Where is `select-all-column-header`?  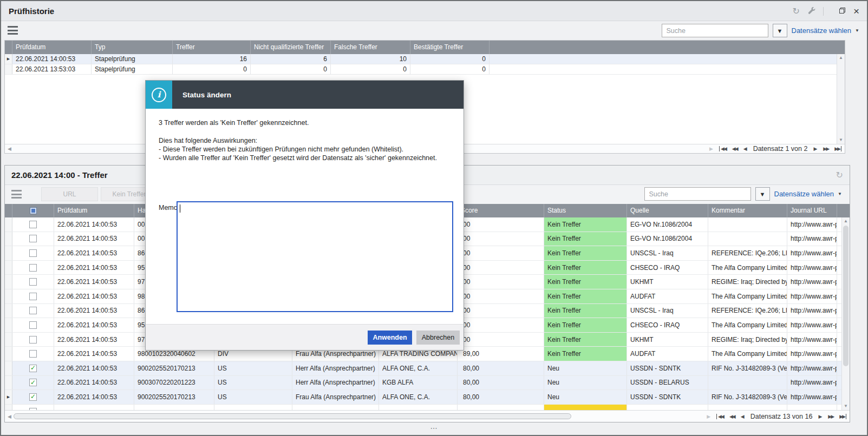 select-all-column-header is located at coordinates (34, 211).